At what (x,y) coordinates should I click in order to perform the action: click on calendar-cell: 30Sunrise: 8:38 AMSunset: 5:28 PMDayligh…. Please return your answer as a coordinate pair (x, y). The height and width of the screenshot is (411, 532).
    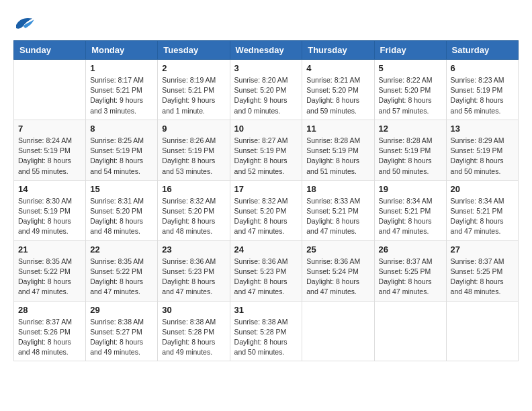
    Looking at the image, I should click on (193, 331).